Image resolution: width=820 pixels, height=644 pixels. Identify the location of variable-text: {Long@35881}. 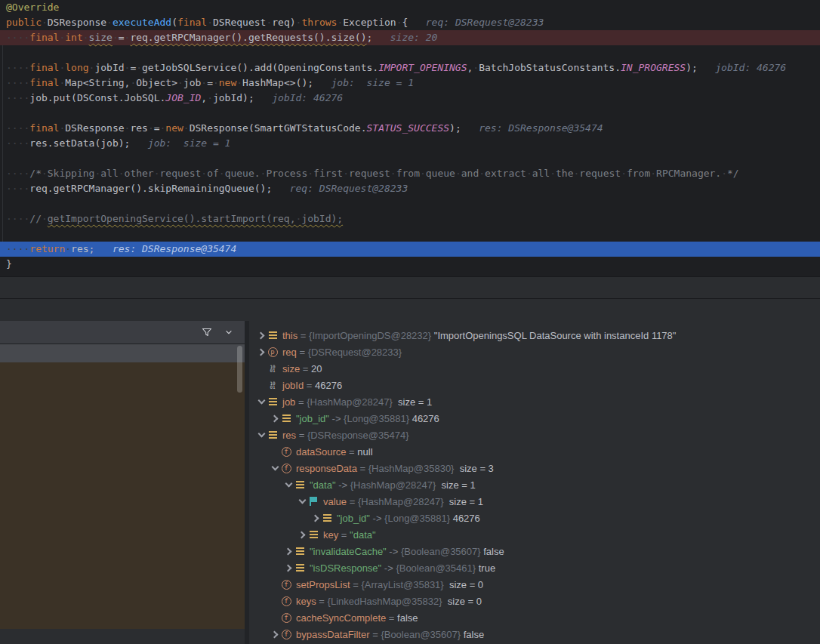
(418, 518).